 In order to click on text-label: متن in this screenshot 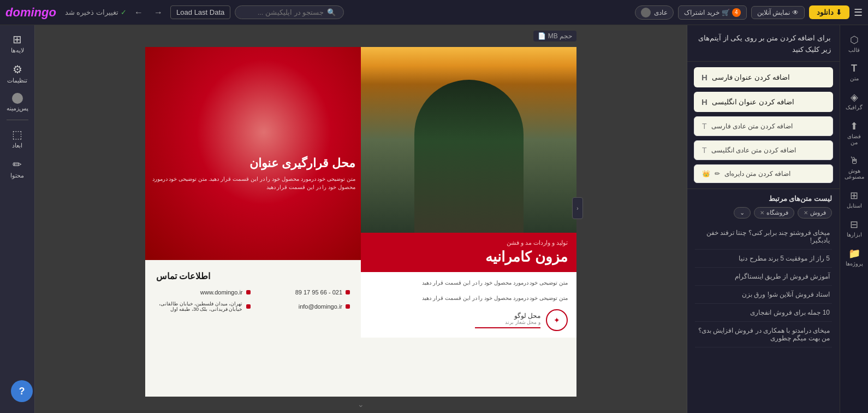, I will do `click(854, 79)`.